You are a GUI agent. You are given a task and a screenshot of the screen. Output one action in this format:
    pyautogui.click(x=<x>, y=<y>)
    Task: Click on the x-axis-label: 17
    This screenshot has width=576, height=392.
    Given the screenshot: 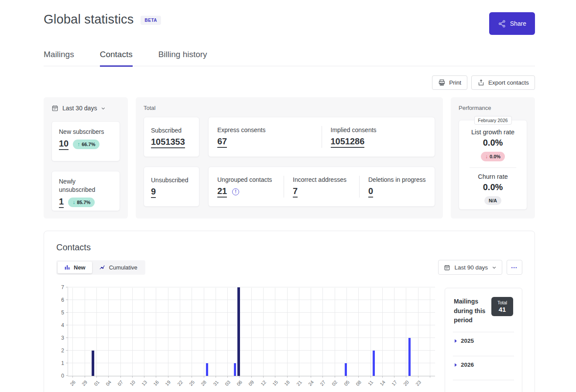 What is the action you would take?
    pyautogui.click(x=394, y=383)
    